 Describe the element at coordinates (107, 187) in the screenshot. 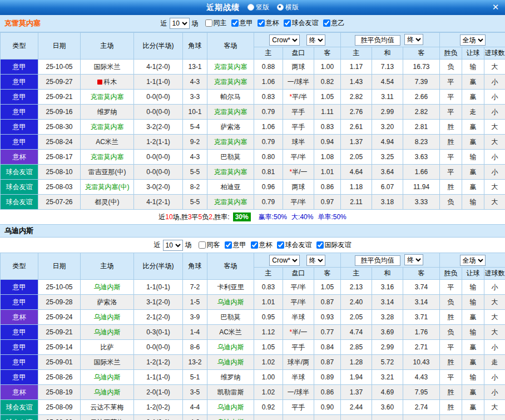

I see `home-team: 克雷莫内塞(中)` at that location.